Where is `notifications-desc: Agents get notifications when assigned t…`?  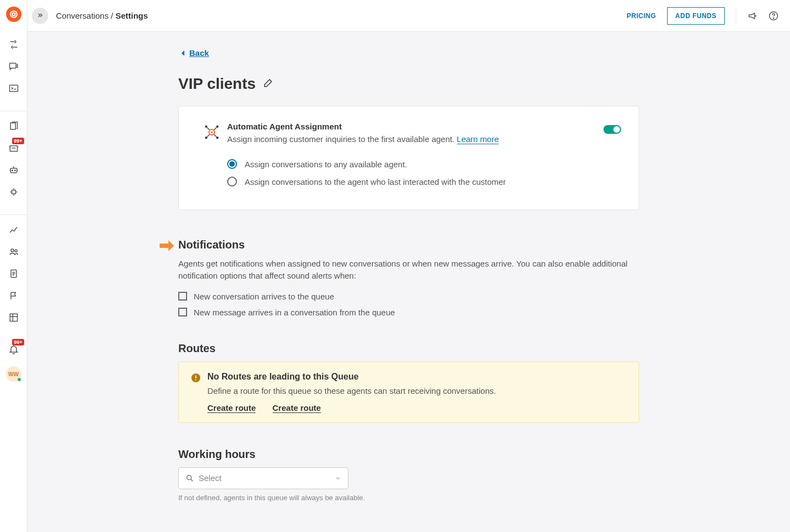 notifications-desc: Agents get notifications when assigned t… is located at coordinates (409, 270).